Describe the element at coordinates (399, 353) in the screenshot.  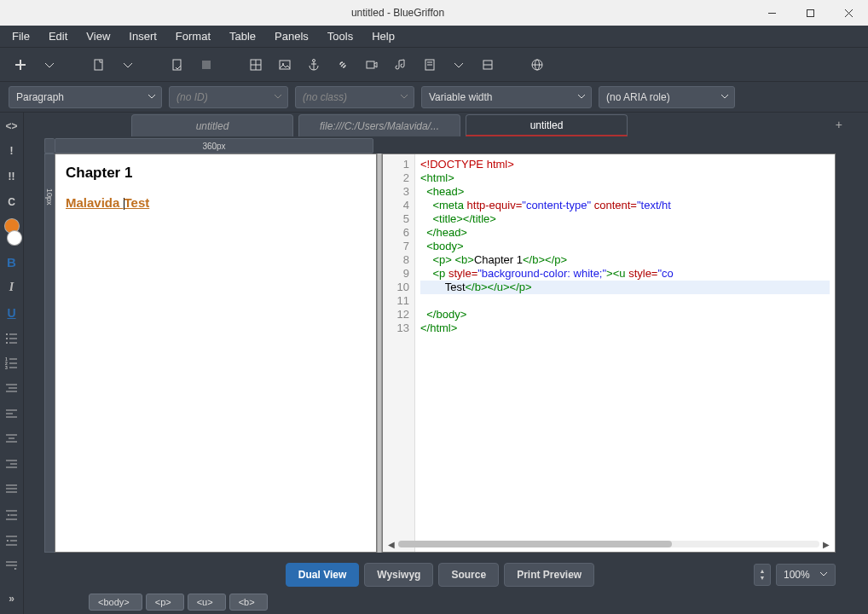
I see `line-gutter: 12345678910111213` at that location.